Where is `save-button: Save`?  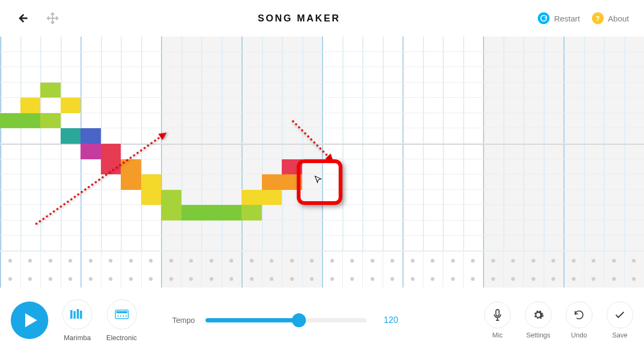
save-button: Save is located at coordinates (620, 320).